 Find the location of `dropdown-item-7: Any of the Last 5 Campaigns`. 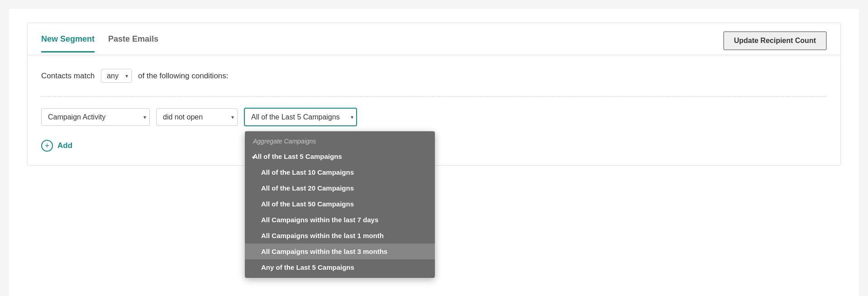

dropdown-item-7: Any of the Last 5 Campaigns is located at coordinates (340, 267).